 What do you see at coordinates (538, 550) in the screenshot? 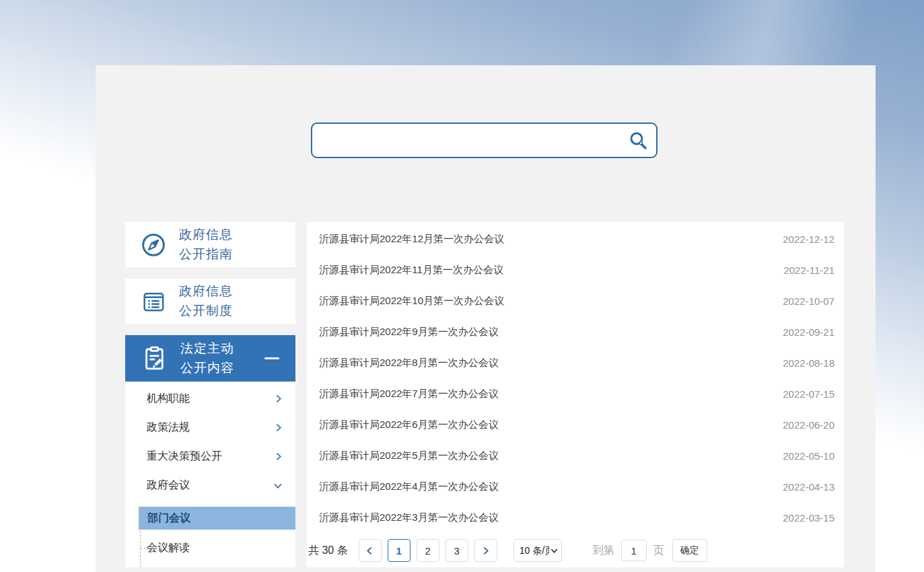
I see `page-size-select-wrap: 10 条/页` at bounding box center [538, 550].